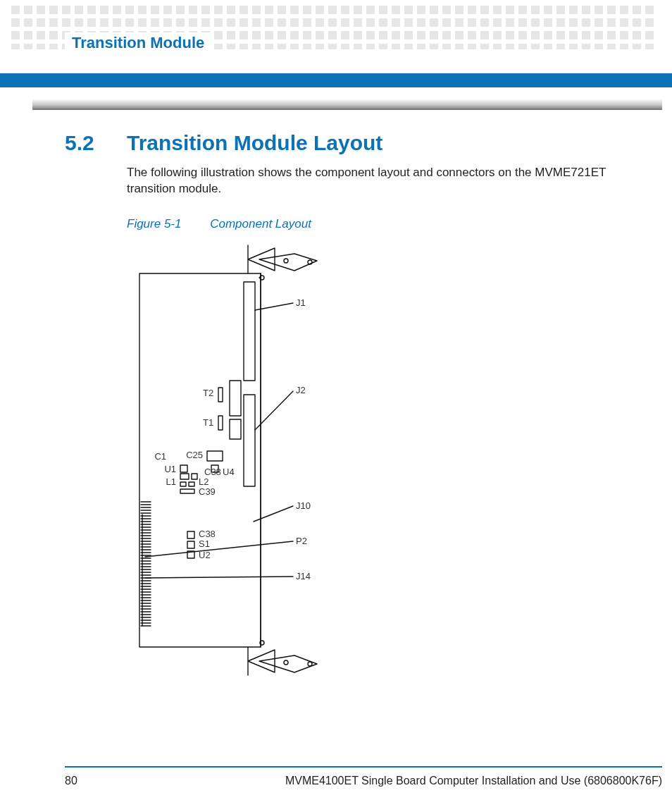  What do you see at coordinates (209, 393) in the screenshot?
I see `diagram-label-t2: T2` at bounding box center [209, 393].